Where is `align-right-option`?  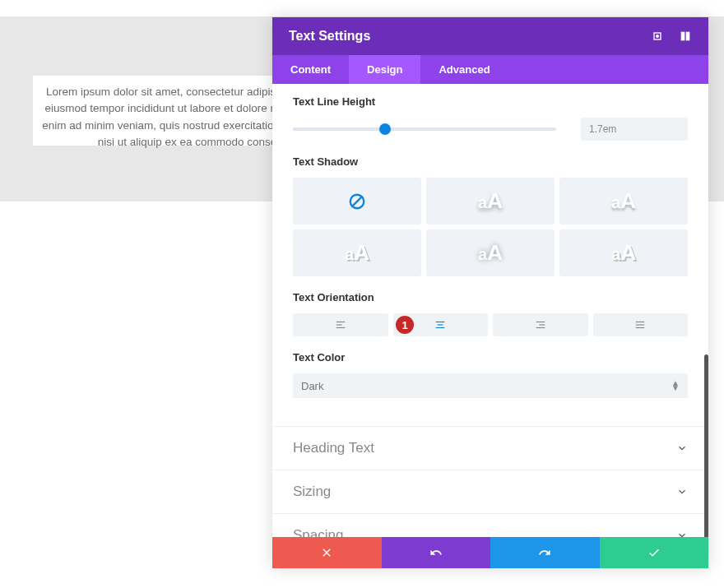
align-right-option is located at coordinates (541, 325).